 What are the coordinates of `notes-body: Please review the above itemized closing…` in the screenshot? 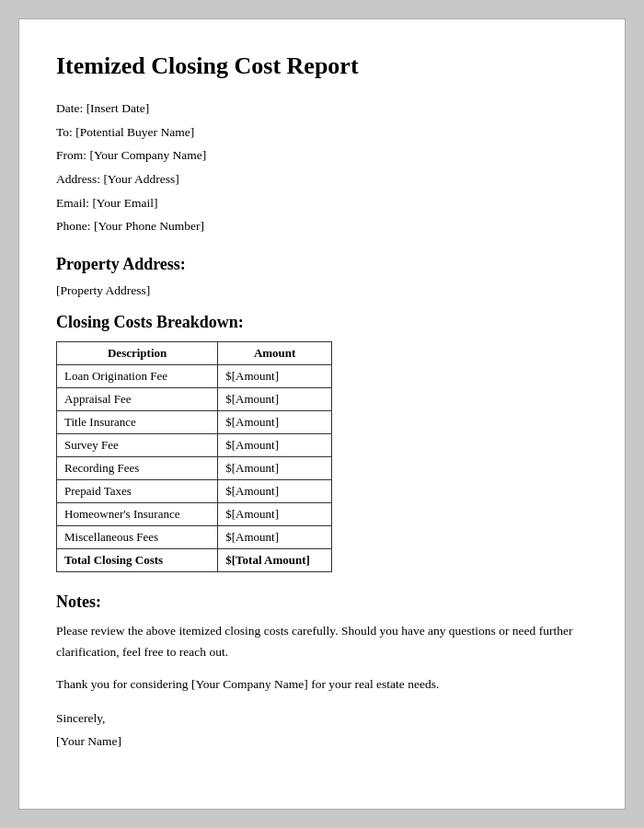 It's located at (322, 659).